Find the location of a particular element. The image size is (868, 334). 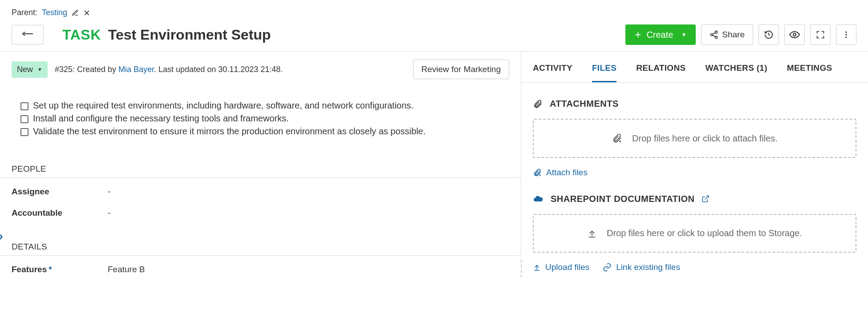

history-button is located at coordinates (769, 35).